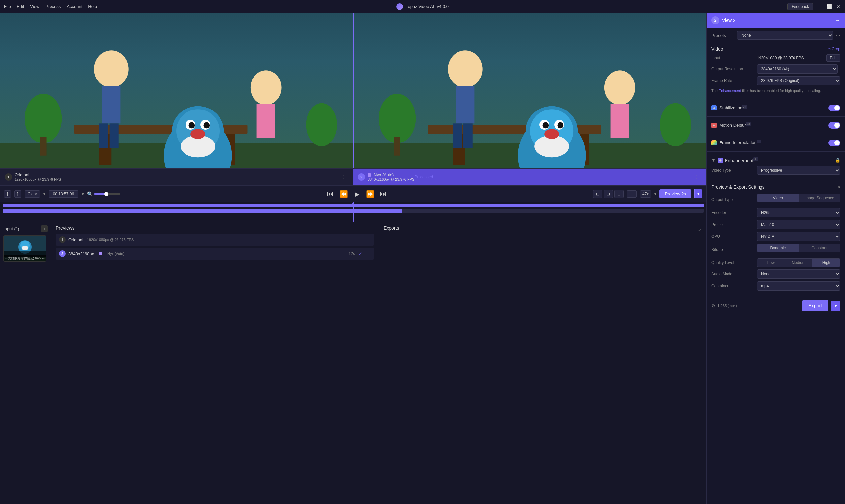  What do you see at coordinates (383, 194) in the screenshot?
I see `skip-forward-button: ⏭` at bounding box center [383, 194].